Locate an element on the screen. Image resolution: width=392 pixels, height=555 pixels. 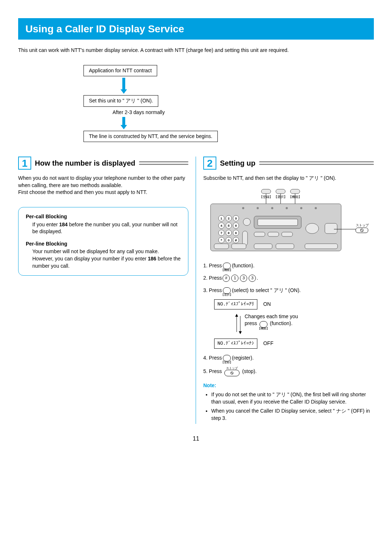
double-arrow-icon is located at coordinates (238, 324).